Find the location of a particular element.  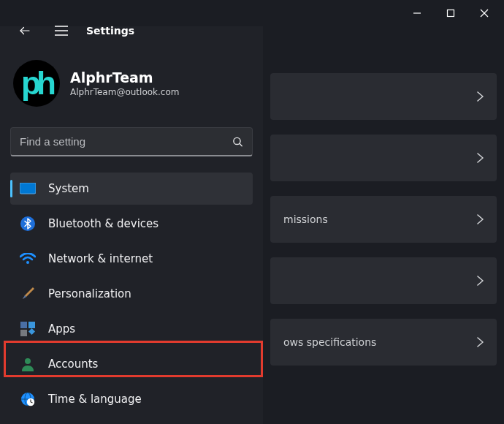

system-icon is located at coordinates (28, 189).